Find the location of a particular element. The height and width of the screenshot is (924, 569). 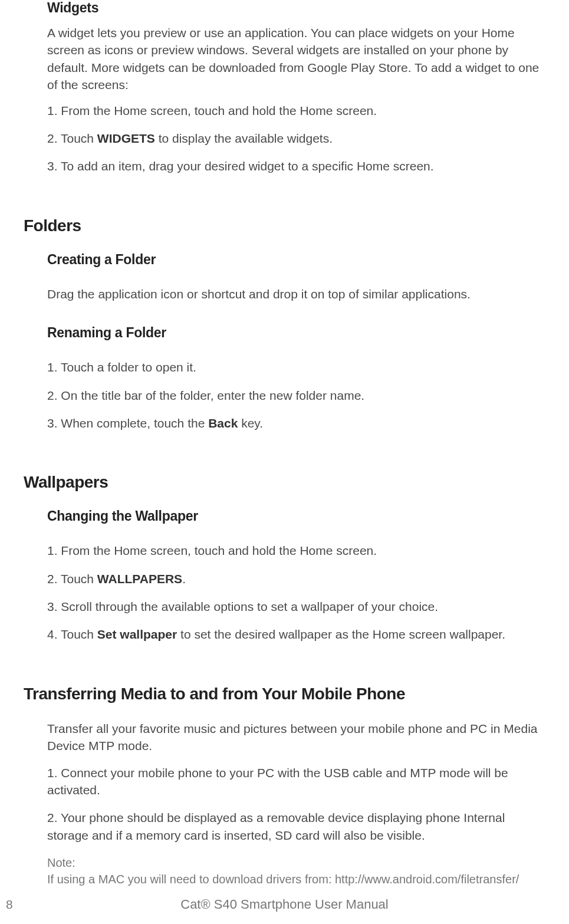

widgets-step1: 1. From the Home screen, touch and hold … is located at coordinates (296, 111).